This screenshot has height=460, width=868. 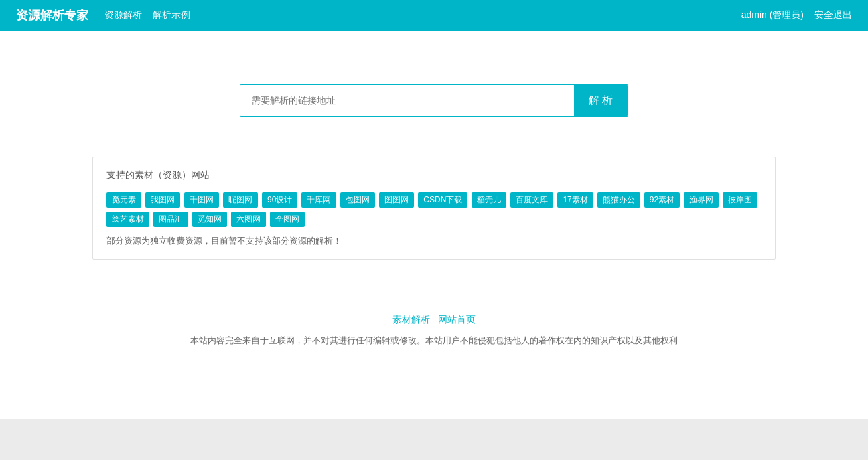 What do you see at coordinates (407, 100) in the screenshot?
I see `search-input` at bounding box center [407, 100].